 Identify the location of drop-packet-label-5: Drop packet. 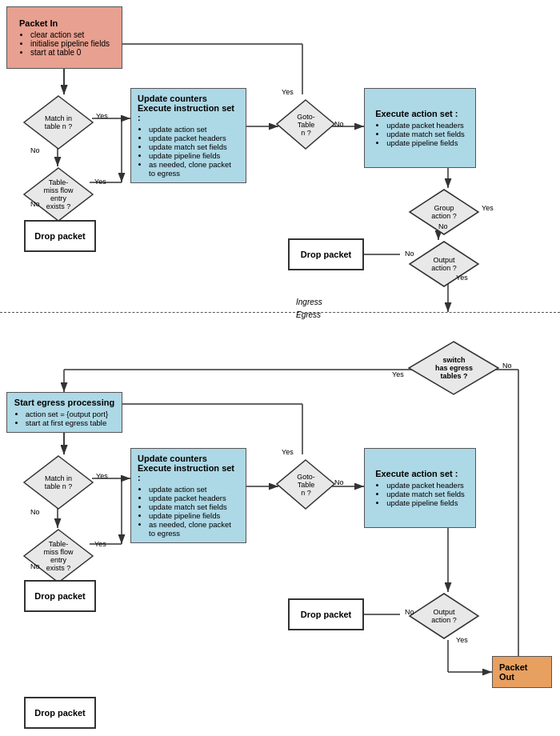
(60, 713).